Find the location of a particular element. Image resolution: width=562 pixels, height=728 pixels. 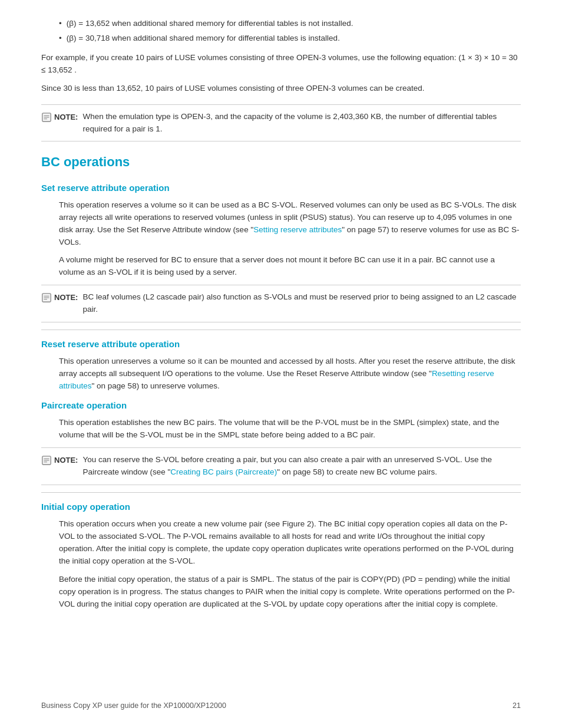

bullet-text-2: (β) = 30,718 when additional shared memo… is located at coordinates (203, 39).